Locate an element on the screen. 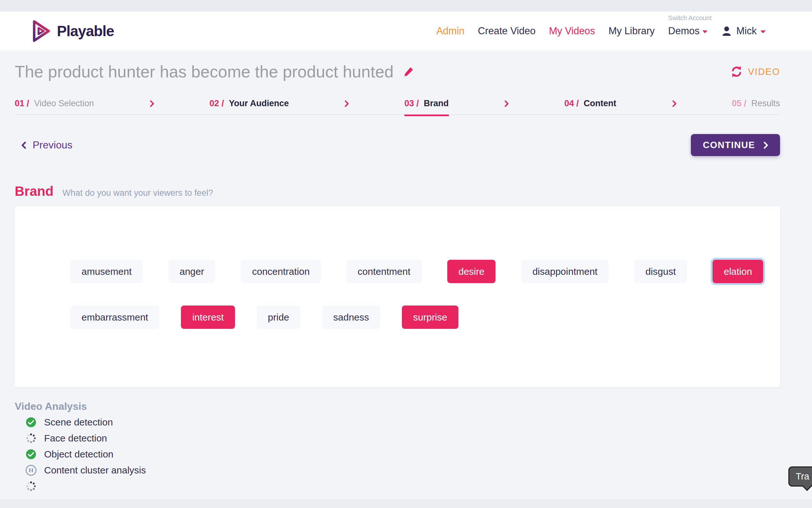 The height and width of the screenshot is (508, 812). emotion-tag-desire: desire is located at coordinates (471, 271).